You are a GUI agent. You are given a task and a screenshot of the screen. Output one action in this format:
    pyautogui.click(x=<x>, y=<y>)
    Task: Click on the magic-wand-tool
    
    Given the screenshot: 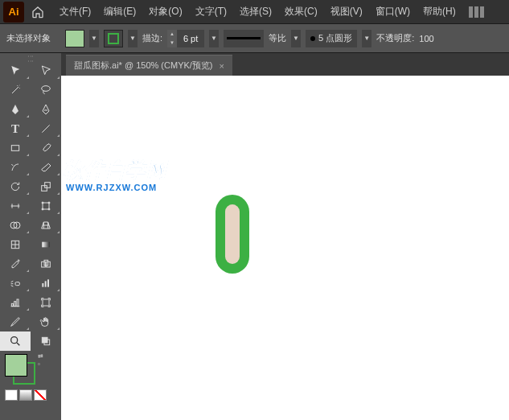 What is the action you would take?
    pyautogui.click(x=15, y=90)
    